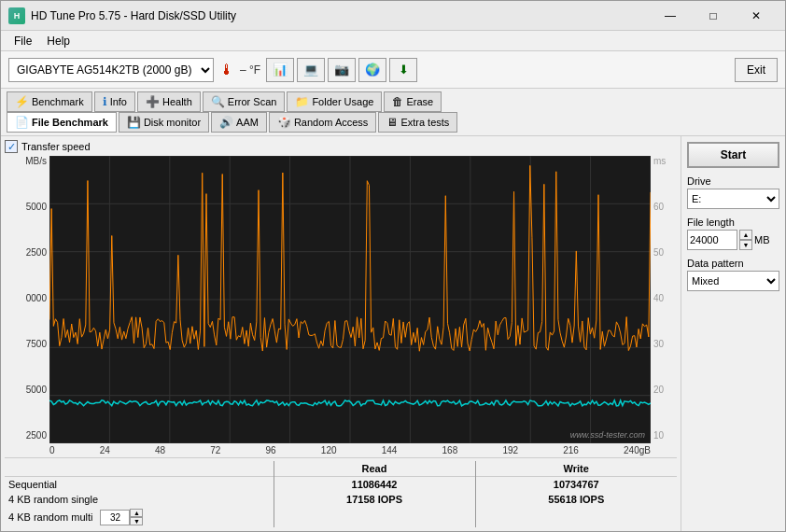 Image resolution: width=786 pixels, height=532 pixels. What do you see at coordinates (343, 102) in the screenshot?
I see `tab-folder-label: Folder Usage` at bounding box center [343, 102].